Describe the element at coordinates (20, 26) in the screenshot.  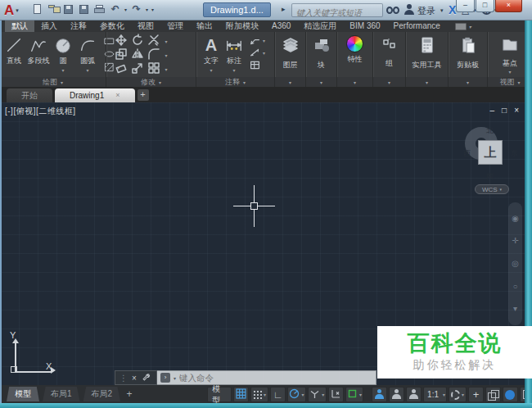
I see `ribbon-tab-home: 默认` at that location.